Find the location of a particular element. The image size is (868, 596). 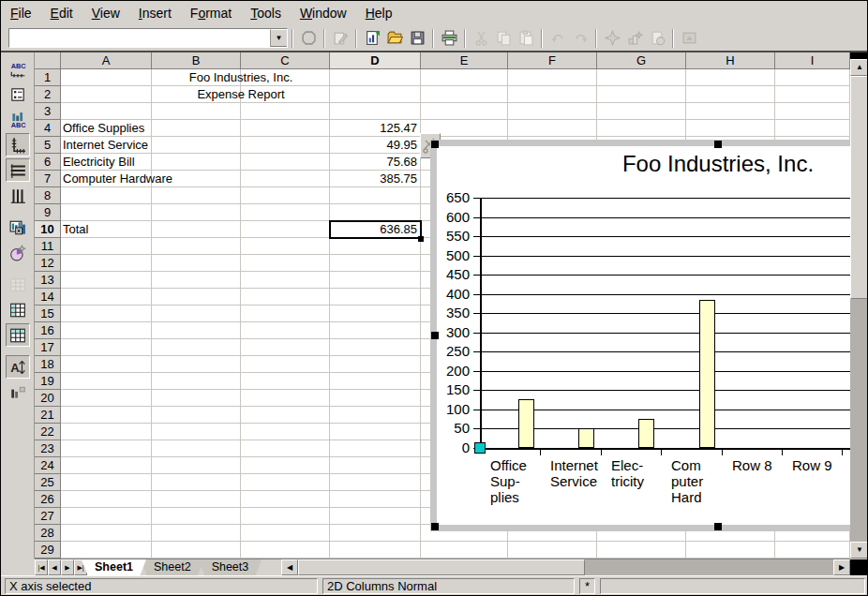

total-label: Total is located at coordinates (147, 230).